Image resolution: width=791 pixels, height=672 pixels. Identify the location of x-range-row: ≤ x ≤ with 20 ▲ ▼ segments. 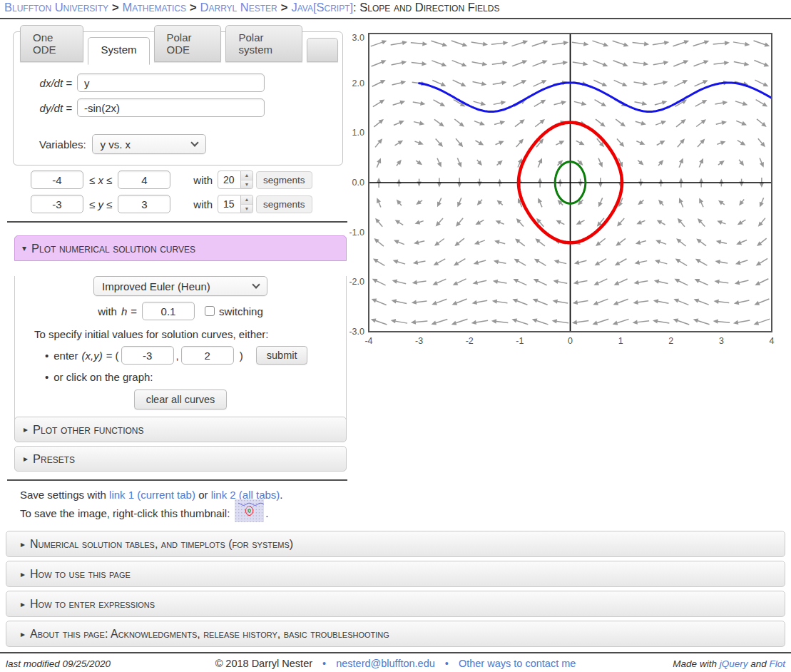
(163, 180).